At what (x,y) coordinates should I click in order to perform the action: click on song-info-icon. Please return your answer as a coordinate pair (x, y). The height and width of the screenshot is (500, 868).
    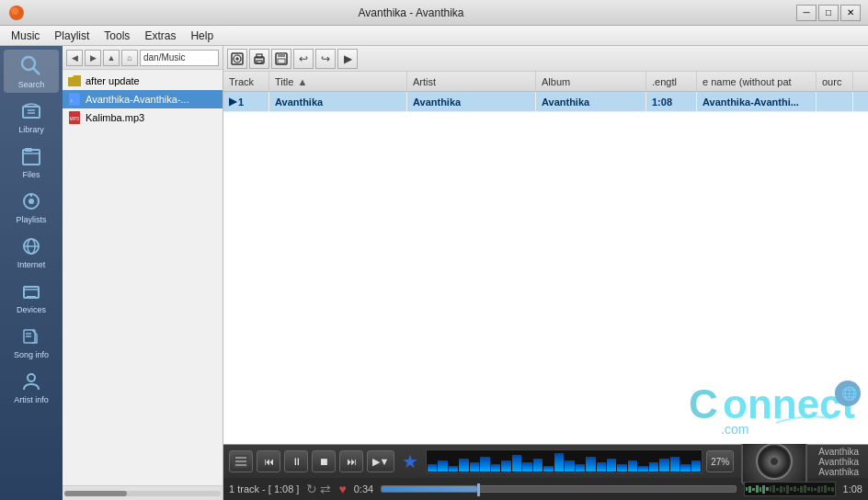
    Looking at the image, I should click on (31, 336).